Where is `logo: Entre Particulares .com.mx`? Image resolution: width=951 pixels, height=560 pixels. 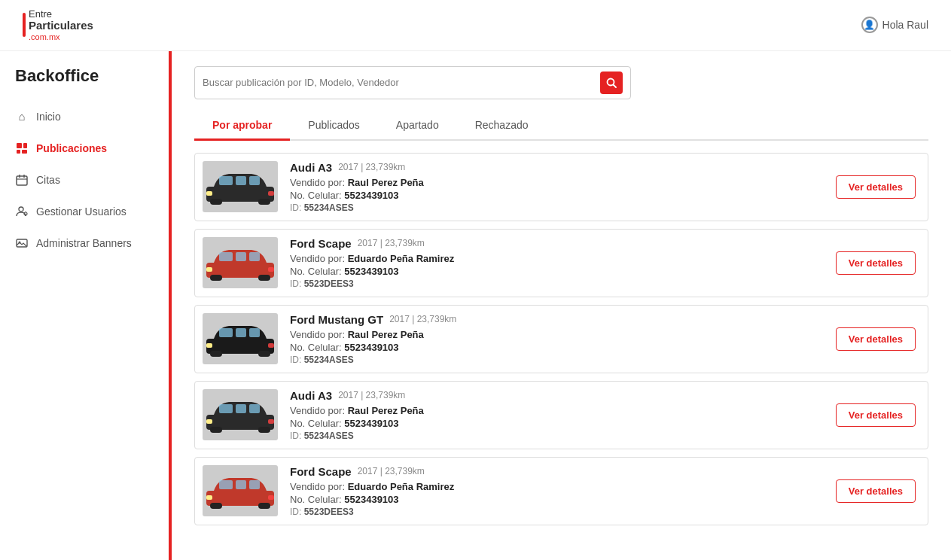
logo: Entre Particulares .com.mx is located at coordinates (58, 26).